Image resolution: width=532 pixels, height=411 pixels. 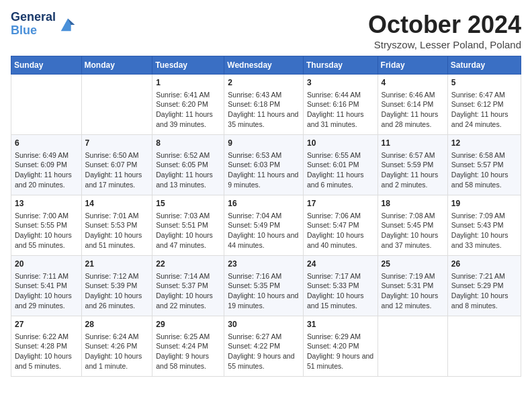 What do you see at coordinates (412, 165) in the screenshot?
I see `calendar-cell: 11Sunrise: 6:57 AM Sunset: 5:59 PM Dayli…` at bounding box center [412, 165].